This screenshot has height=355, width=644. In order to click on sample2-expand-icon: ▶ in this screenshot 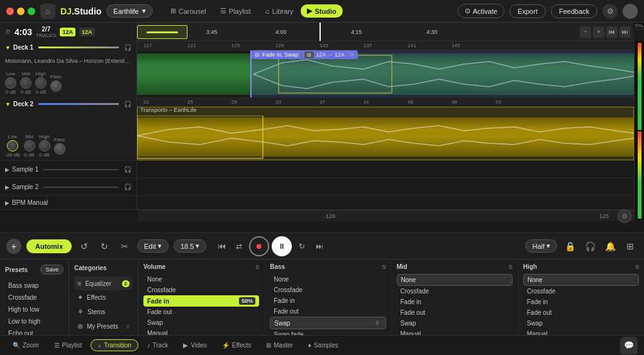, I will do `click(8, 187)`.